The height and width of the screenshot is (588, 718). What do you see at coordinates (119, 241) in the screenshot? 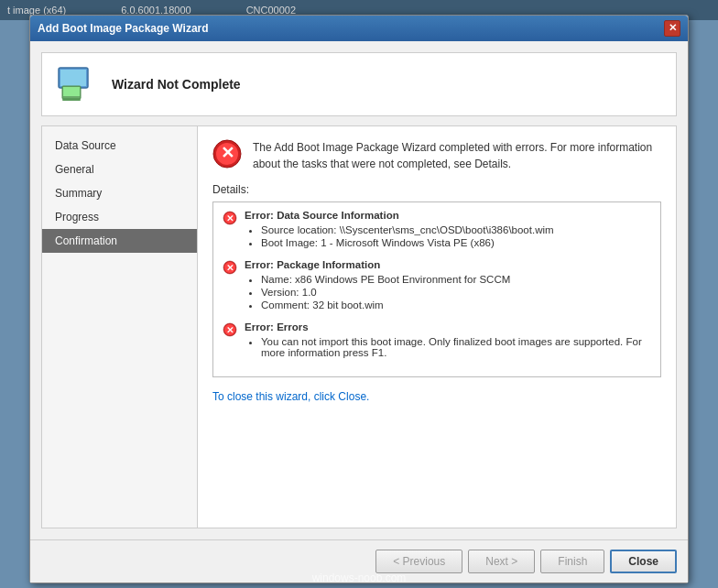
I see `sidebar-item-confirmation: Confirmation` at bounding box center [119, 241].